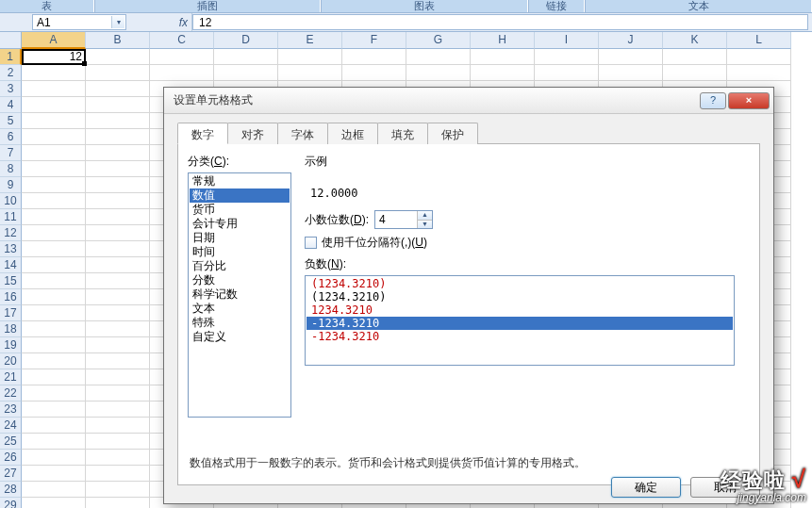 This screenshot has width=812, height=508. I want to click on dialog-tab: 数字, so click(203, 134).